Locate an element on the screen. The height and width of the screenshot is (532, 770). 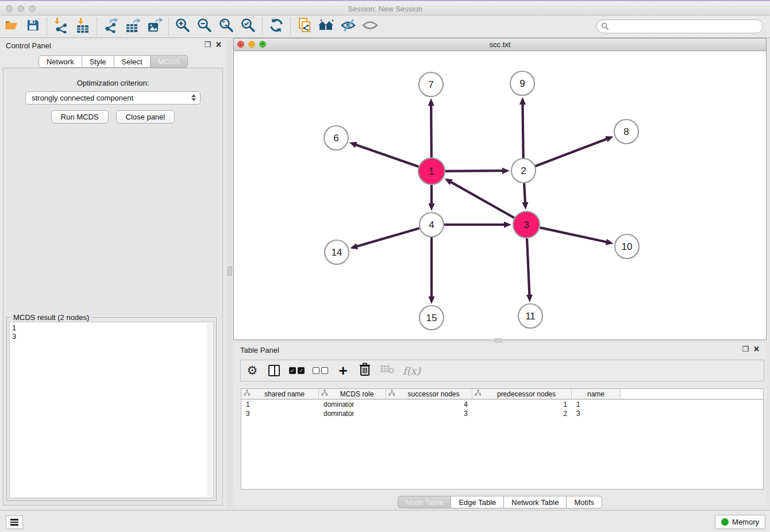
deselect-all-rows-button is located at coordinates (321, 371).